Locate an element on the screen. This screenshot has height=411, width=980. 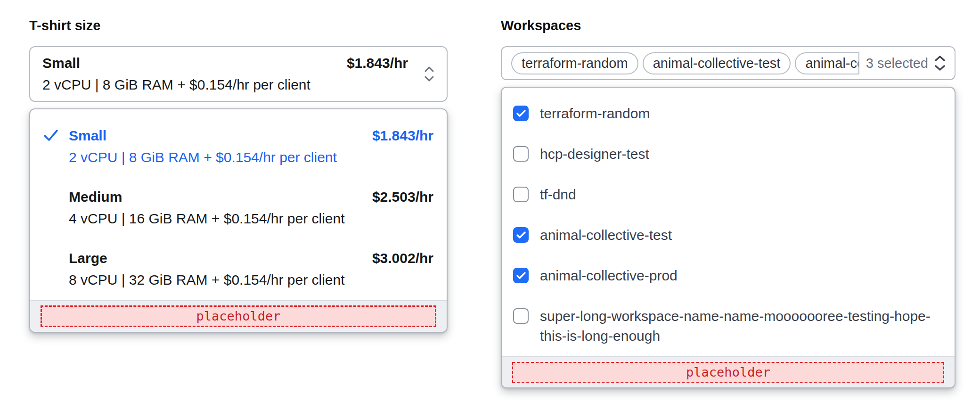
selected-size-subtitle: 2 vCPU | 8 GiB RAM + $0.154/hr per clien… is located at coordinates (225, 85).